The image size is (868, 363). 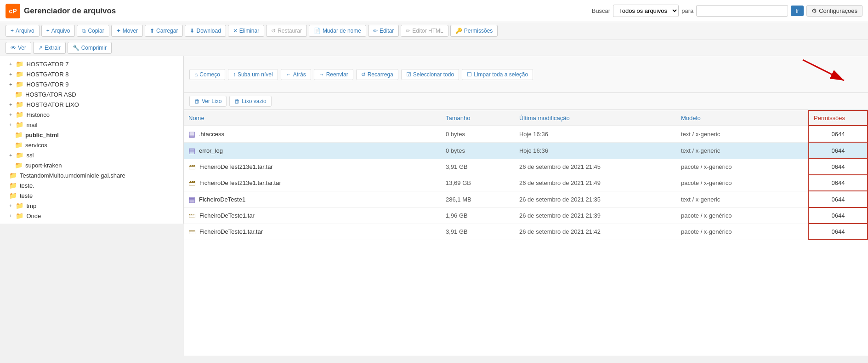 I want to click on sidebar-item-mail: + 📁 mail, so click(x=92, y=125).